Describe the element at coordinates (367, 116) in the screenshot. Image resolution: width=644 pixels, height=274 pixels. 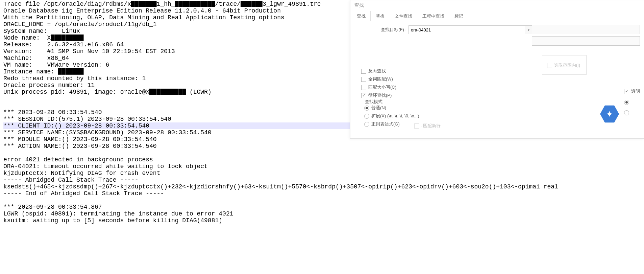
I see `mode-extended-radio` at that location.